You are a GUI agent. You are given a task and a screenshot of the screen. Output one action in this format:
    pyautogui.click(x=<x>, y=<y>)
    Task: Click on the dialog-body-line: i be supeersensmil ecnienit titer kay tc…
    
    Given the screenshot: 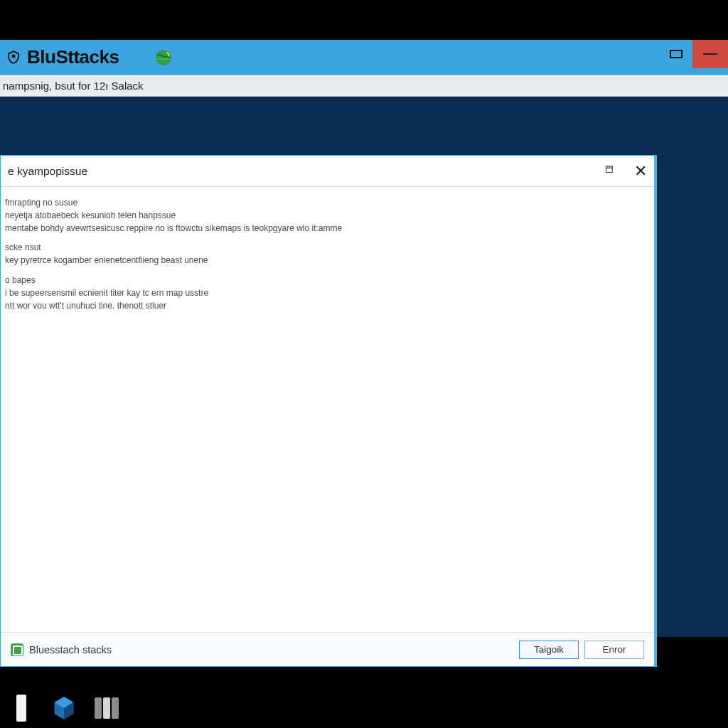 What is the action you would take?
    pyautogui.click(x=327, y=293)
    